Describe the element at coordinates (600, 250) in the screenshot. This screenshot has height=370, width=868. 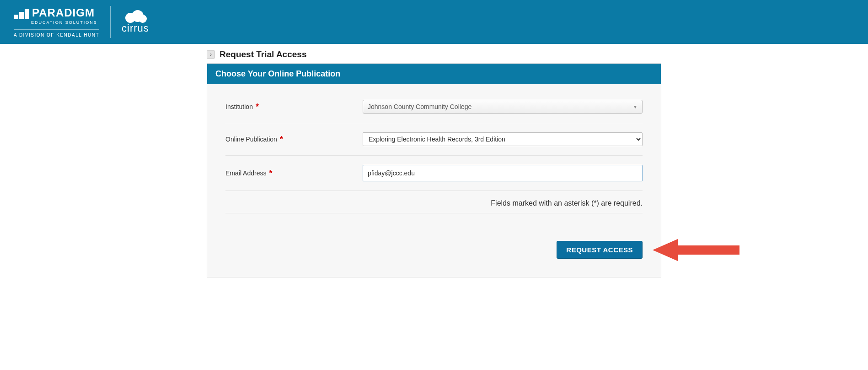
I see `request-access-button: REQUEST ACCESS` at that location.